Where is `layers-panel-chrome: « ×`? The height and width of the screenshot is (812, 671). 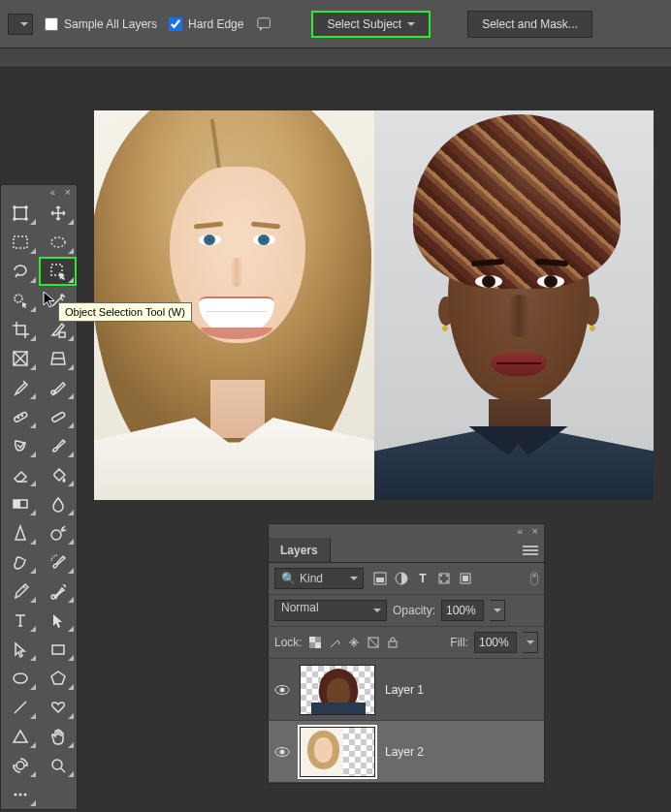
layers-panel-chrome: « × is located at coordinates (406, 531).